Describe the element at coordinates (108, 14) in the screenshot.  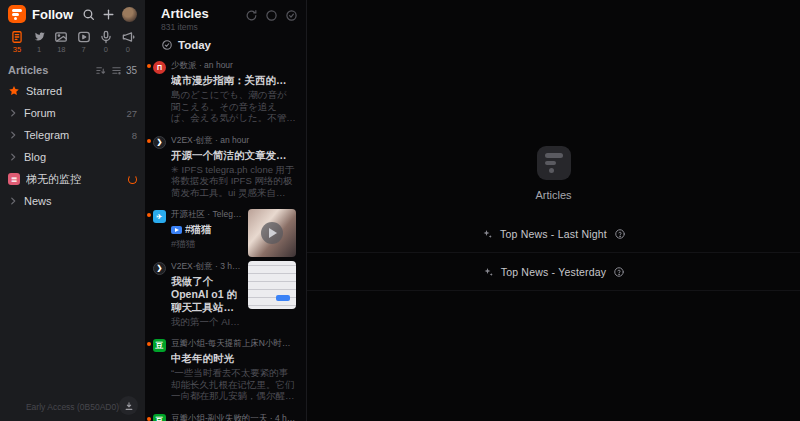
I see `plus-icon` at that location.